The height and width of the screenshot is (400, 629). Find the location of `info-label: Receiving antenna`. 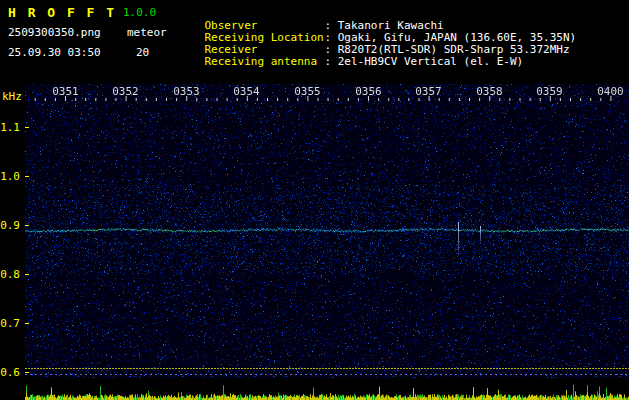

info-label: Receiving antenna is located at coordinates (265, 62).